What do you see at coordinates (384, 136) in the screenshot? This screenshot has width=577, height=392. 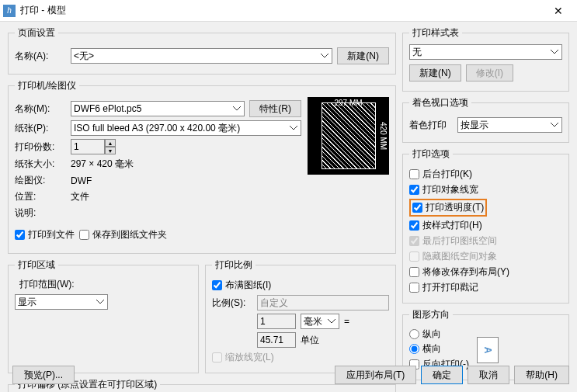 I see `preview-height-label: 420 MM` at bounding box center [384, 136].